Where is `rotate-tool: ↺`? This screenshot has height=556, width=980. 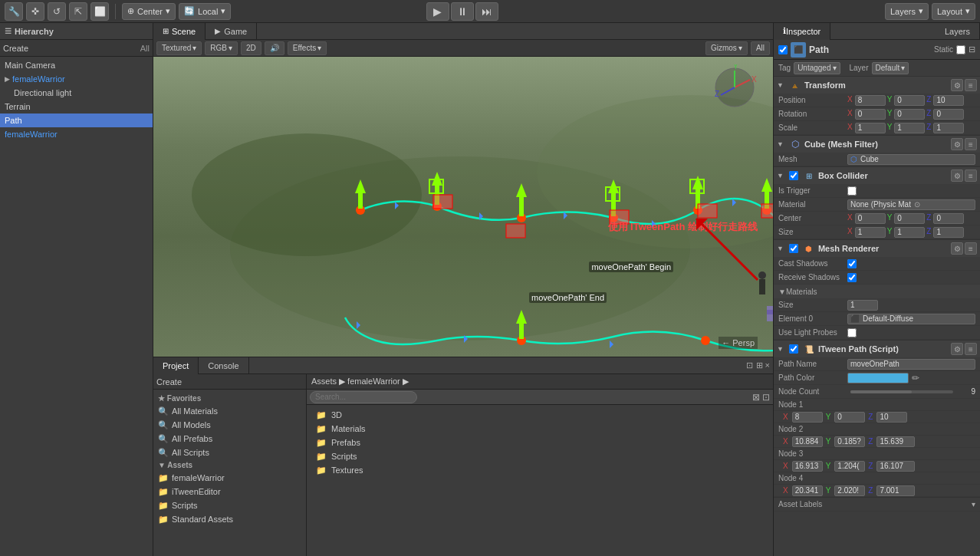 rotate-tool: ↺ is located at coordinates (57, 12).